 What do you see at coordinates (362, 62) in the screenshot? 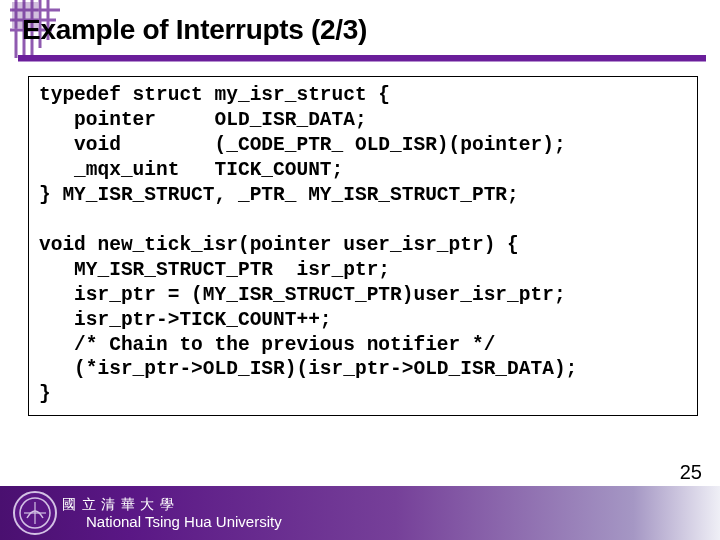
I see `title-underline-shadow` at bounding box center [362, 62].